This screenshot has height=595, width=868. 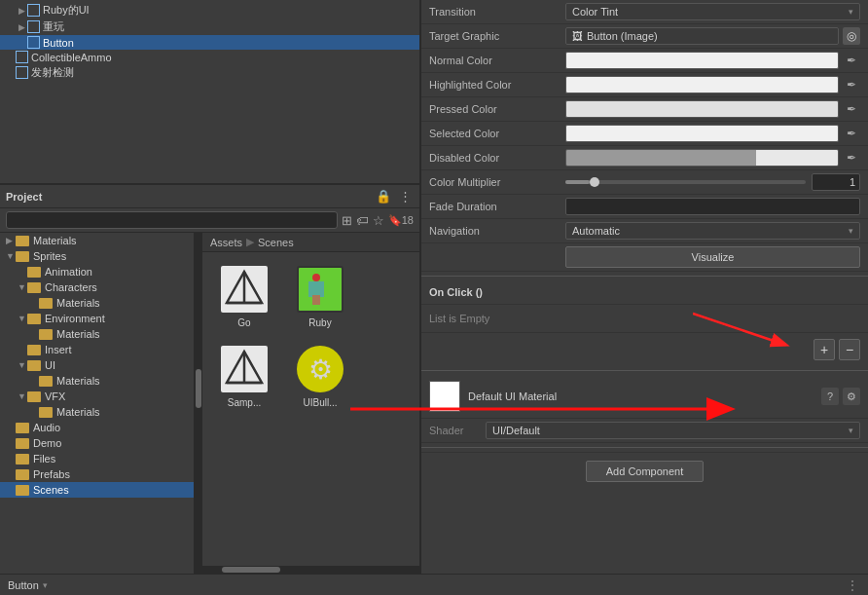 I want to click on normal-color-row: Normal Color ✒, so click(x=644, y=60).